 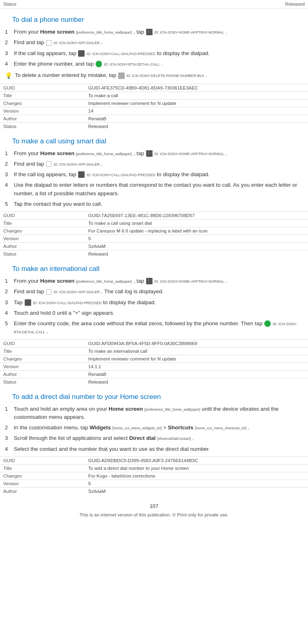 What do you see at coordinates (197, 96) in the screenshot?
I see `meta-value: To make a call` at bounding box center [197, 96].